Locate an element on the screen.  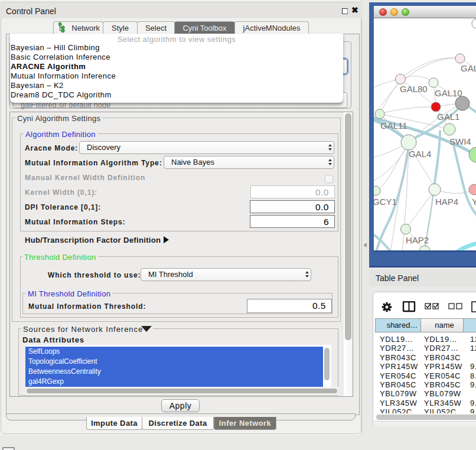
svg-text: GAL10 is located at coordinates (449, 93).